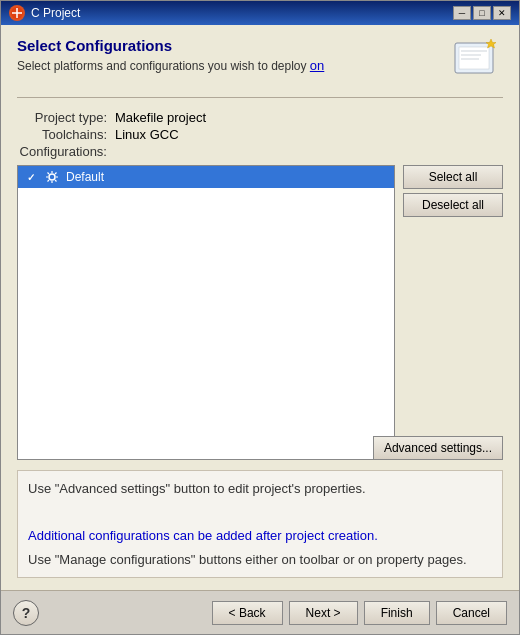 The width and height of the screenshot is (520, 635). Describe the element at coordinates (26, 613) in the screenshot. I see `help-button: ?` at that location.